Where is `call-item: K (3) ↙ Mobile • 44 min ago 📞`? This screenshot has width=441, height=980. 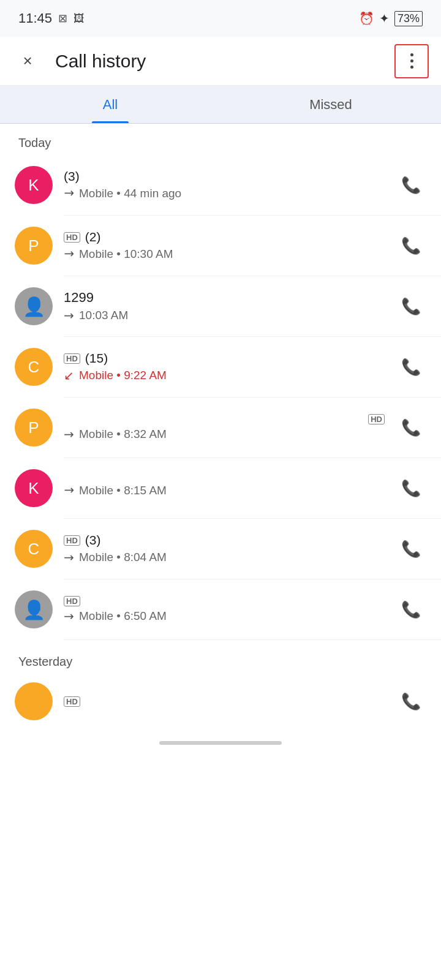
call-item: K (3) ↙ Mobile • 44 min ago 📞 is located at coordinates (221, 185).